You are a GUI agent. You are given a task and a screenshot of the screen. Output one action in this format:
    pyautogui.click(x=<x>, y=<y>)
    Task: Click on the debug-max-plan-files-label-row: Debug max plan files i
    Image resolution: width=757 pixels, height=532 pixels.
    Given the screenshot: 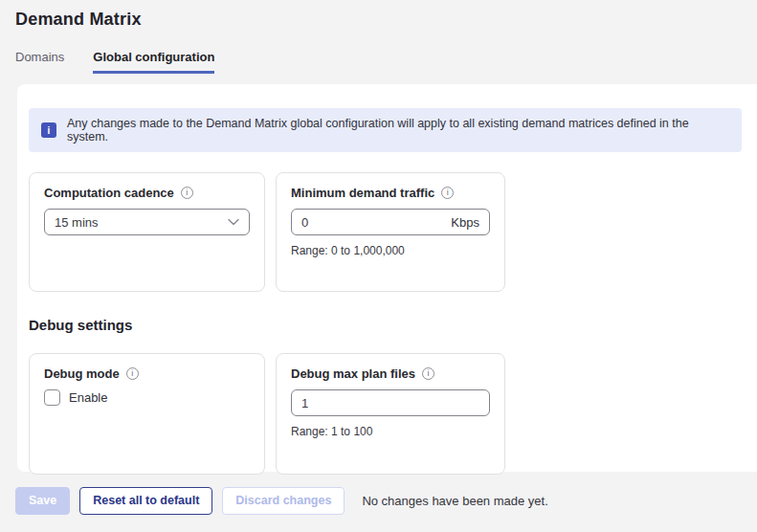 What is the action you would take?
    pyautogui.click(x=390, y=373)
    